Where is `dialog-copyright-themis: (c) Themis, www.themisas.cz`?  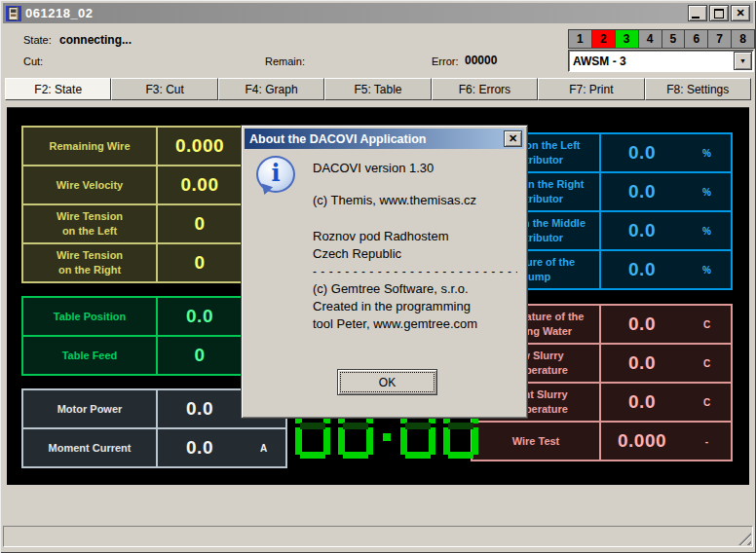 dialog-copyright-themis: (c) Themis, www.themisas.cz is located at coordinates (415, 201).